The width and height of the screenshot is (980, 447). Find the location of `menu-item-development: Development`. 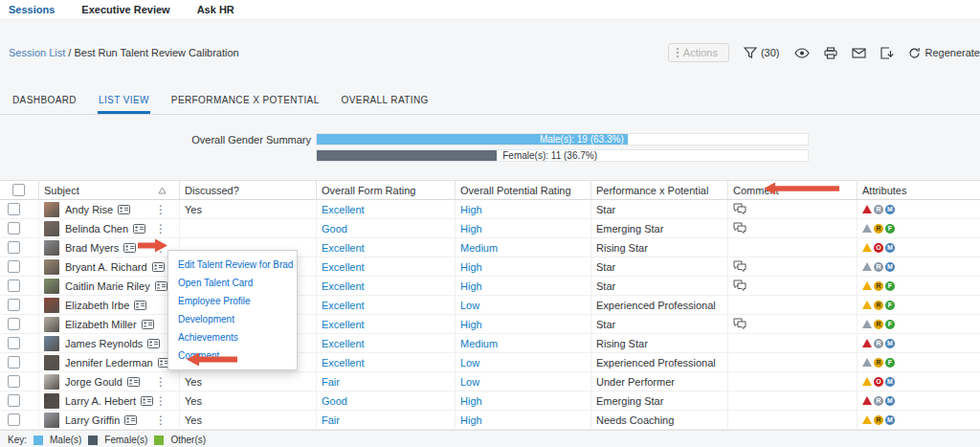

menu-item-development: Development is located at coordinates (233, 320).